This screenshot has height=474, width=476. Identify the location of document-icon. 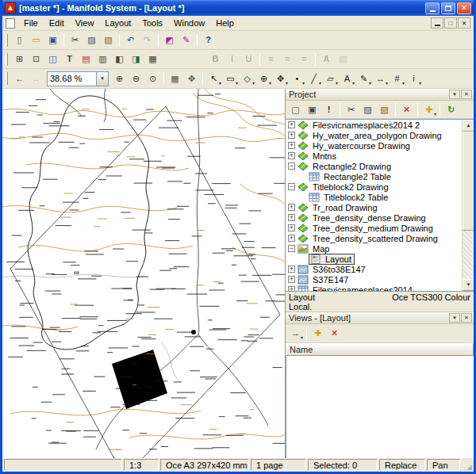
(10, 24).